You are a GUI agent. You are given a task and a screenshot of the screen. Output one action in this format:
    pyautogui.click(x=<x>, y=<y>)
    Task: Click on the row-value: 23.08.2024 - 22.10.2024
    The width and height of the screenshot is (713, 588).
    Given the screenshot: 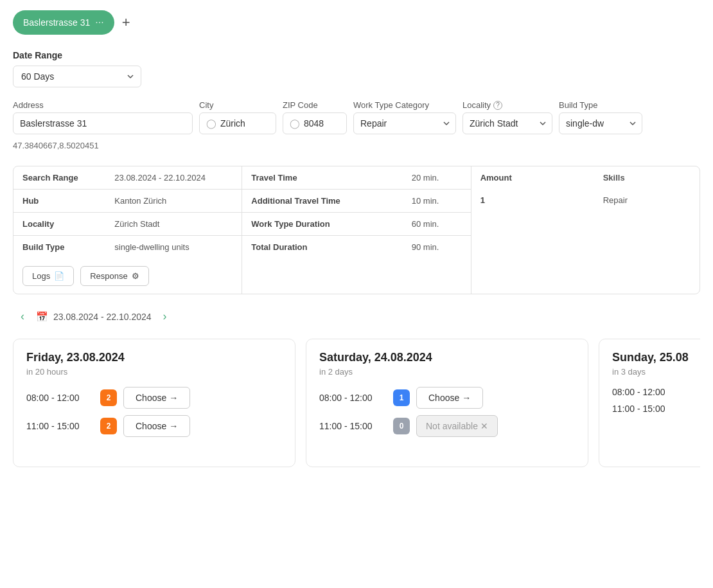 What is the action you would take?
    pyautogui.click(x=173, y=178)
    